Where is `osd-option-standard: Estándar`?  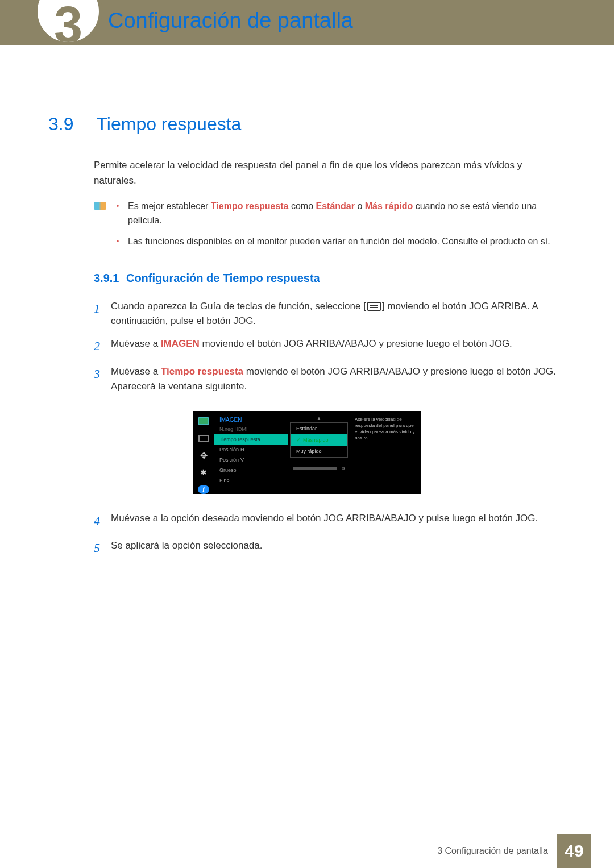 osd-option-standard: Estándar is located at coordinates (319, 429).